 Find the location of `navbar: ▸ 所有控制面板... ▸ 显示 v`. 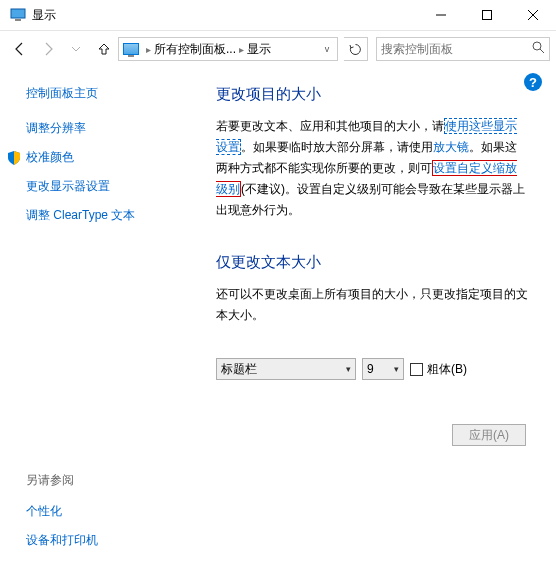

navbar: ▸ 所有控制面板... ▸ 显示 v is located at coordinates (278, 49).